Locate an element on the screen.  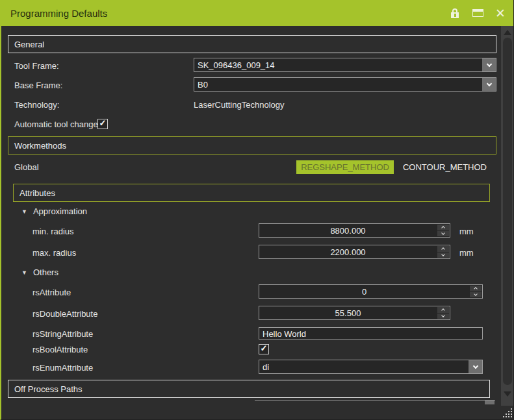
method-selector: REGSHAPE_METHOD CONTOUR_METHOD is located at coordinates (394, 167).